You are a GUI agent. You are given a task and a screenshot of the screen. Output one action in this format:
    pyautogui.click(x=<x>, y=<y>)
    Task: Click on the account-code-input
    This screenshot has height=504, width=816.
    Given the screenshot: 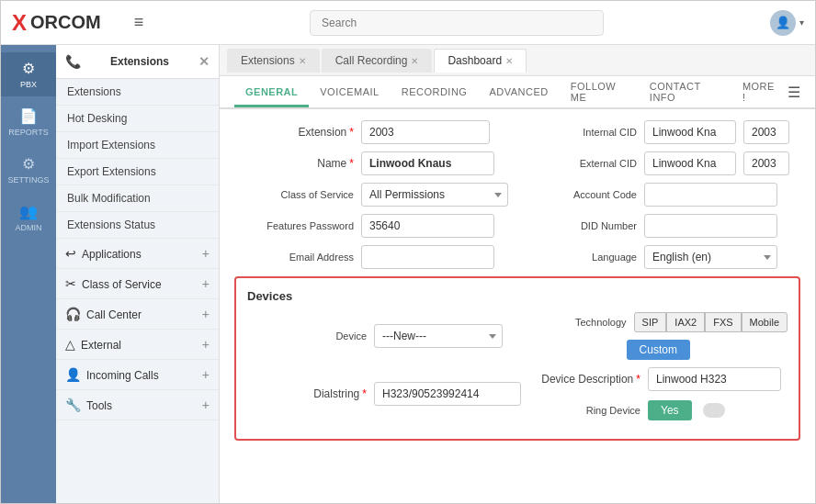 What is the action you would take?
    pyautogui.click(x=711, y=195)
    